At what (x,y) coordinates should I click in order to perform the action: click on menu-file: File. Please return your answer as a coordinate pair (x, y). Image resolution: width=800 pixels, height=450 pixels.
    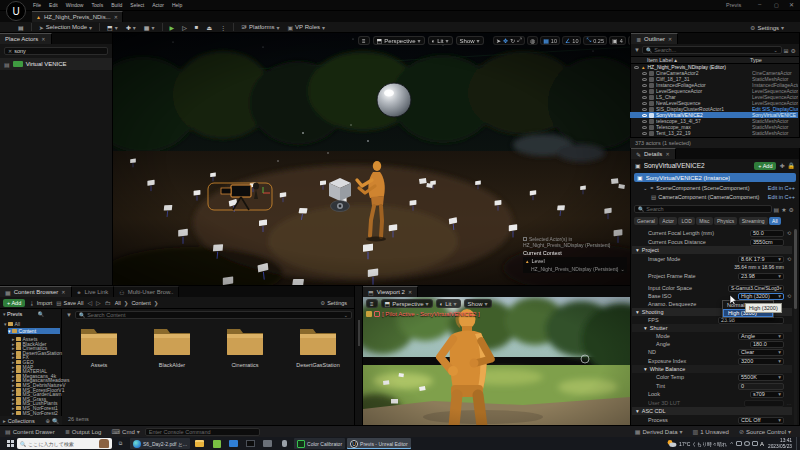
    Looking at the image, I should click on (37, 5).